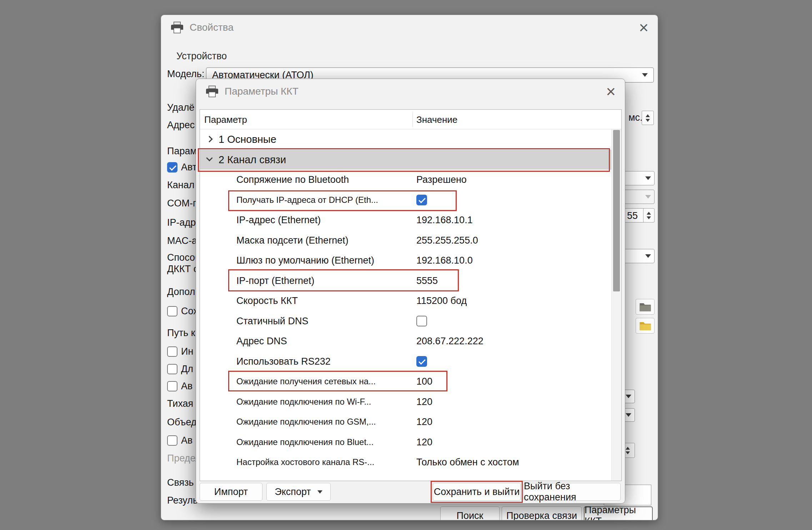 Image resolution: width=812 pixels, height=530 pixels. I want to click on export-button: Экспорт, so click(299, 492).